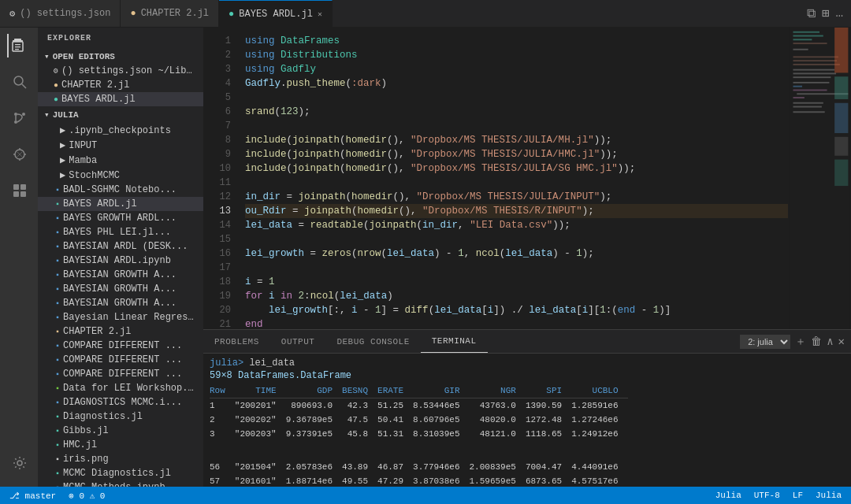 The width and height of the screenshot is (851, 504). I want to click on bayes-ardl-jl-icon: ▪, so click(58, 205).